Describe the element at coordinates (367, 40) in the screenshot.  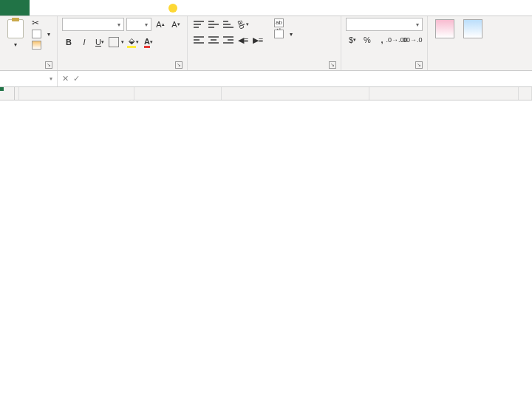
I see `percent-button: %` at that location.